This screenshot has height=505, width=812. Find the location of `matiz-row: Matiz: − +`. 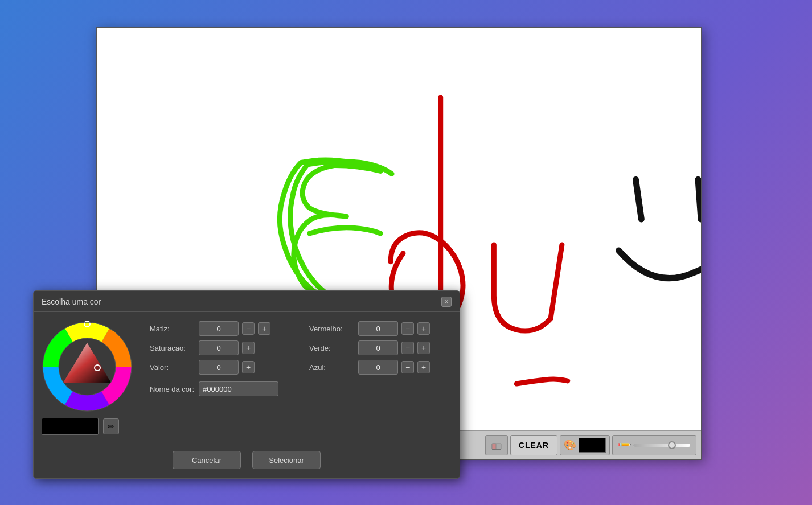

matiz-row: Matiz: − + is located at coordinates (221, 329).